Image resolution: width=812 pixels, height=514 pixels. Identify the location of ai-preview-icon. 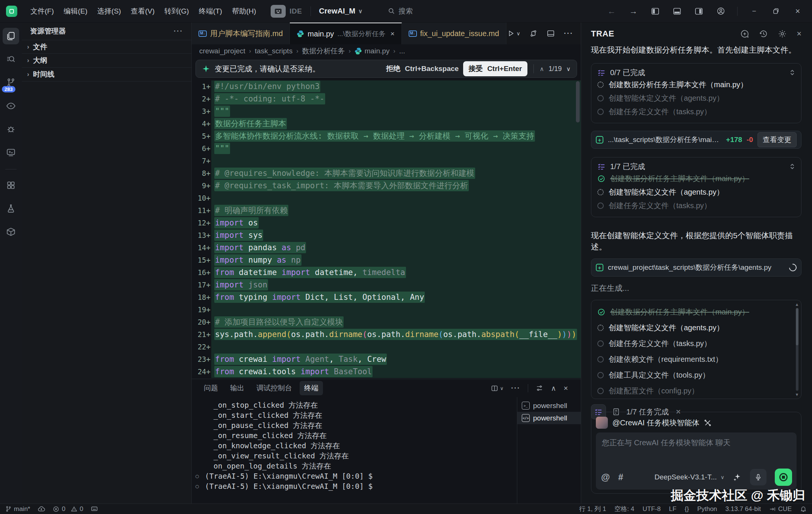
(11, 106).